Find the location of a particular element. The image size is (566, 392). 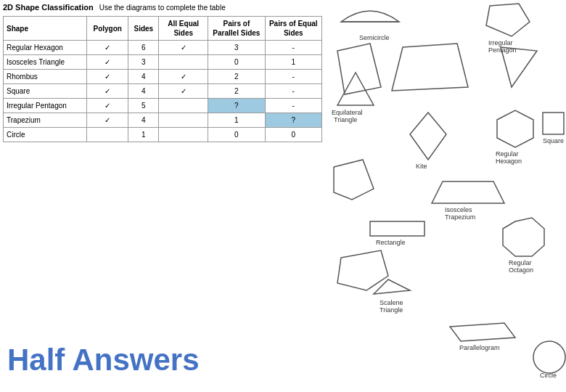

svg-text: Hexagon is located at coordinates (509, 161).